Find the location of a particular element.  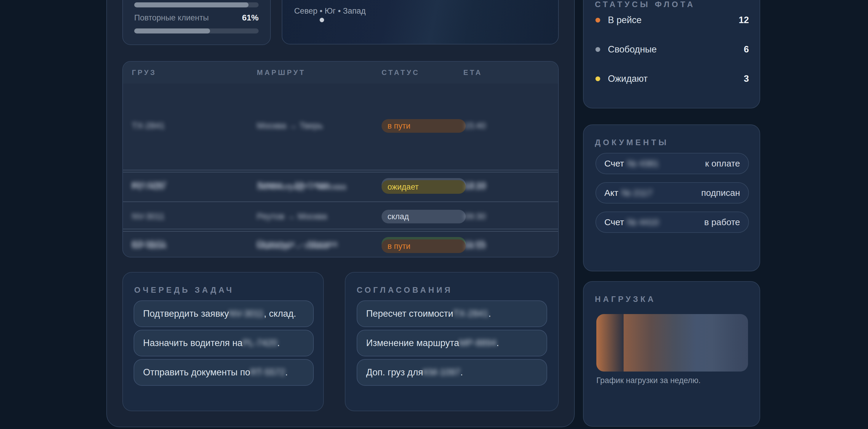

load-title: НАГРУЗКА is located at coordinates (625, 299).